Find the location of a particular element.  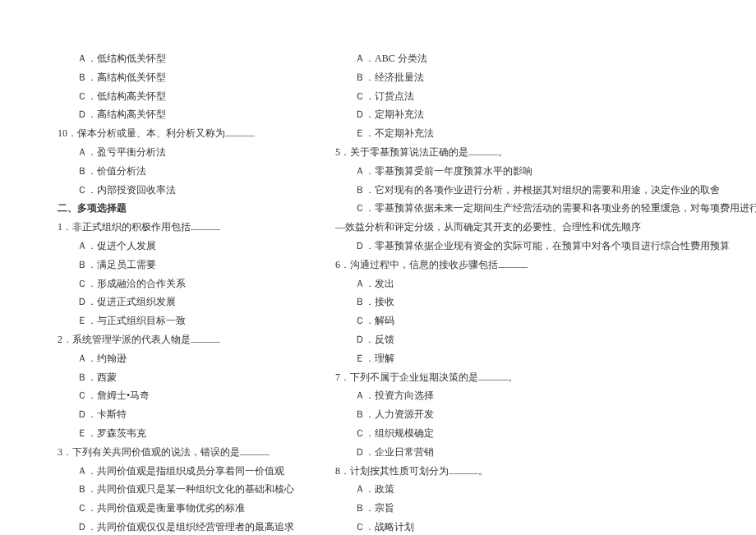

option: Ｃ．共同价值观是衡量事物优劣的标准 is located at coordinates (176, 508).